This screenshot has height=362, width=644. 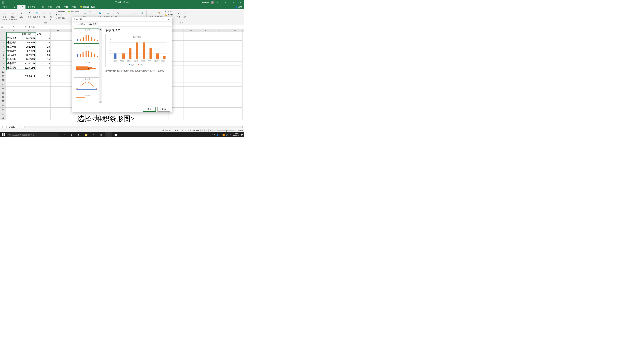 I want to click on chrome-icon: ◉, so click(x=101, y=135).